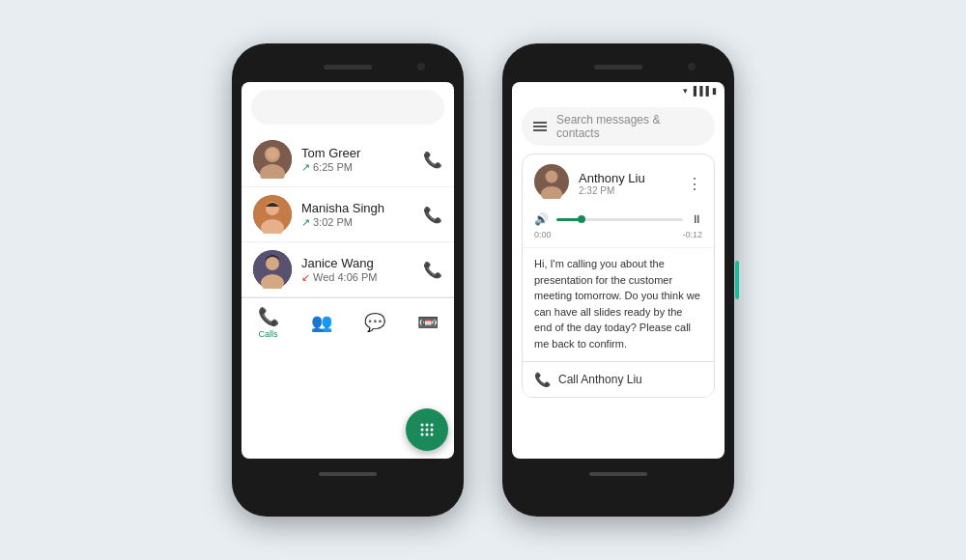  I want to click on left-phone-speaker, so click(348, 68).